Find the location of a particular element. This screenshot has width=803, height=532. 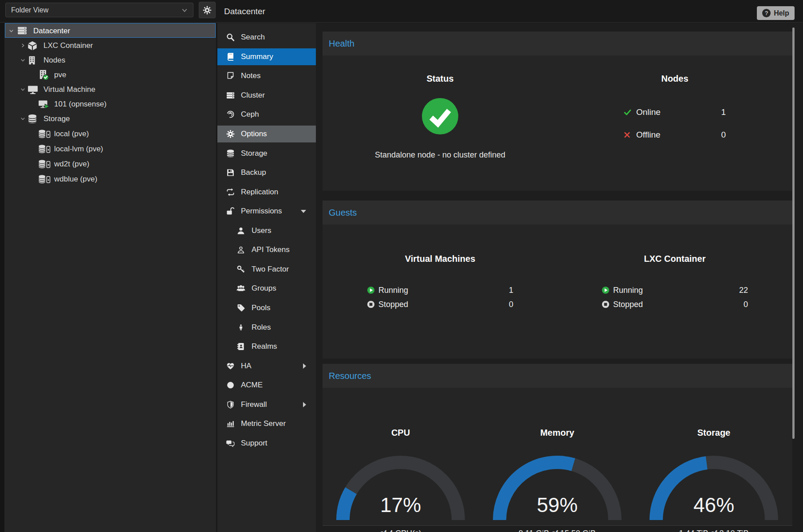

guests-panel-header: Guests is located at coordinates (557, 213).